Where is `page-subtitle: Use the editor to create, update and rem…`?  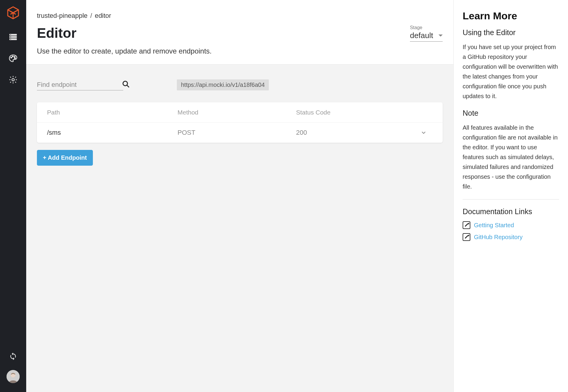 page-subtitle: Use the editor to create, update and rem… is located at coordinates (124, 51).